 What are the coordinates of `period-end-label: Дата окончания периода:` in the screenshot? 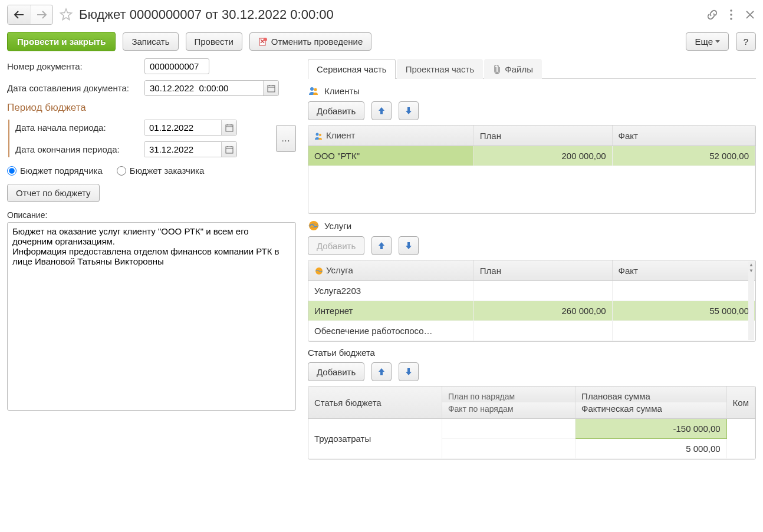 It's located at (77, 150).